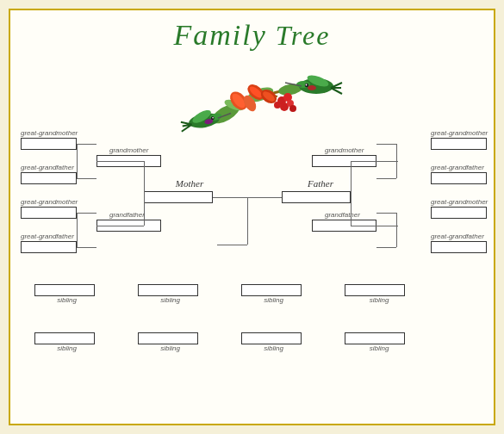  Describe the element at coordinates (233, 245) in the screenshot. I see `line-sibling-connect` at that location.